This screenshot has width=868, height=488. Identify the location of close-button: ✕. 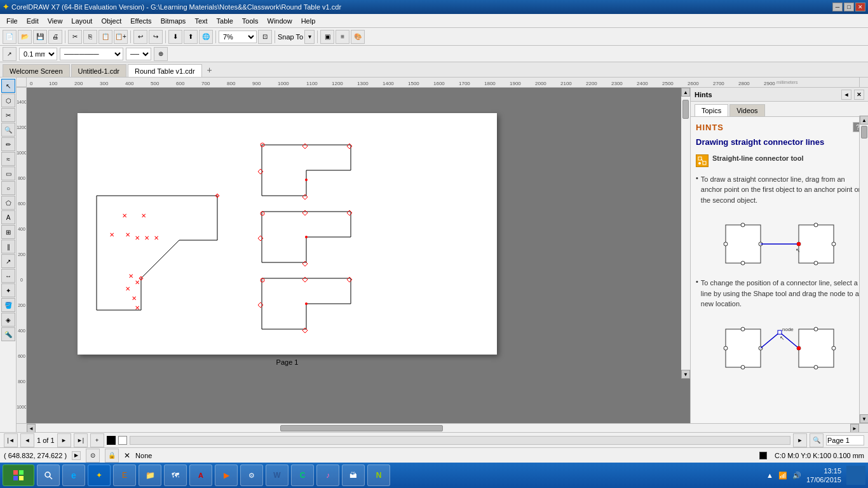
(860, 7).